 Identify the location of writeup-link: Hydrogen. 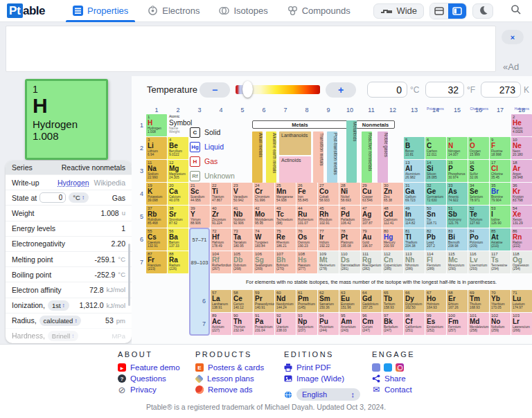
(73, 183).